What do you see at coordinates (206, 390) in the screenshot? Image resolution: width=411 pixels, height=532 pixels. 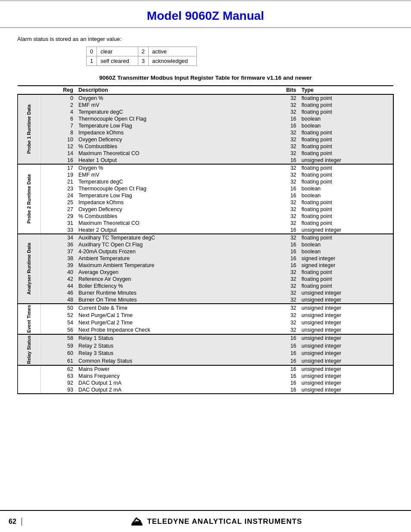 I see `table-row: 93DAC Output 2 mA16unsigned integer` at bounding box center [206, 390].